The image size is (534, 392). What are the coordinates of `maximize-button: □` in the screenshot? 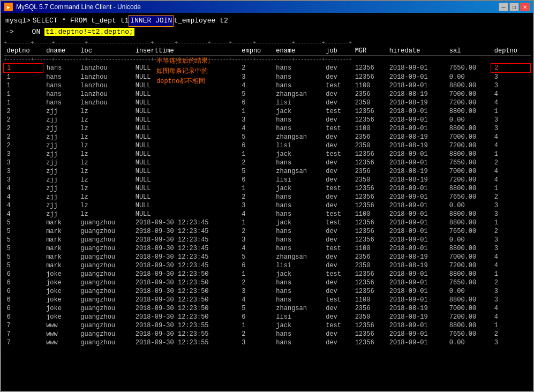 It's located at (514, 7).